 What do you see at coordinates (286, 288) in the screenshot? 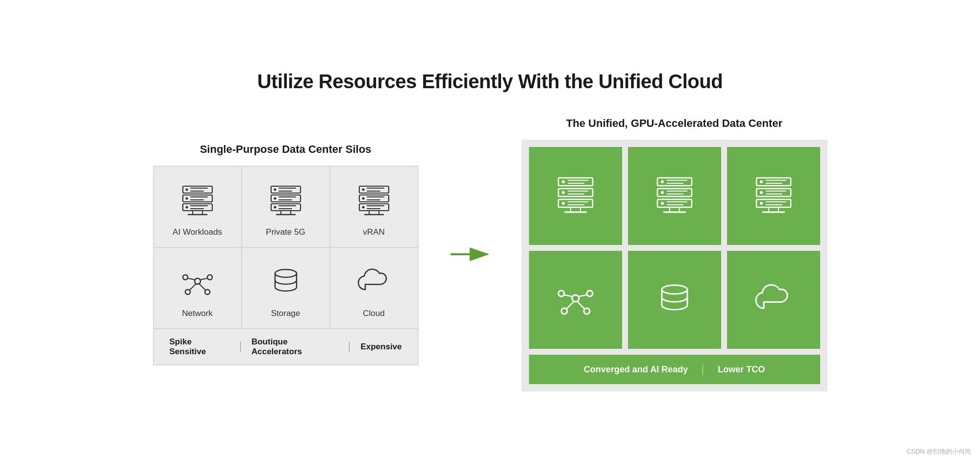
I see `silo-cell-storage: Storage` at bounding box center [286, 288].